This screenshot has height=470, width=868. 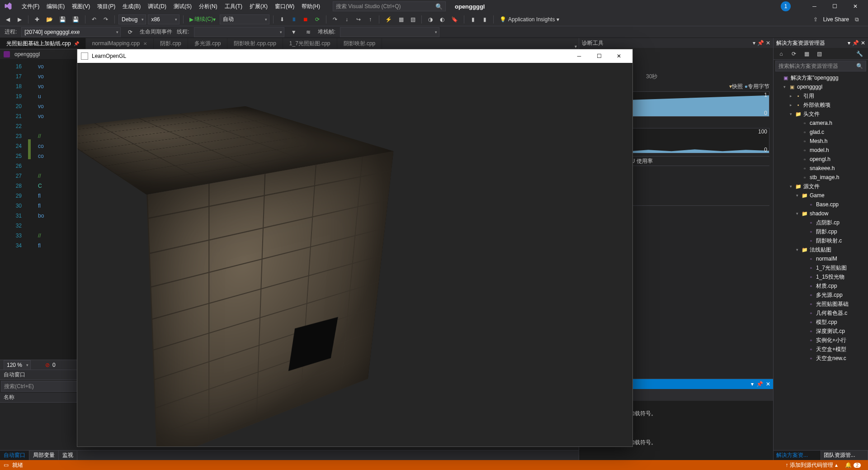 I want to click on tool-c: ▧, so click(x=413, y=19).